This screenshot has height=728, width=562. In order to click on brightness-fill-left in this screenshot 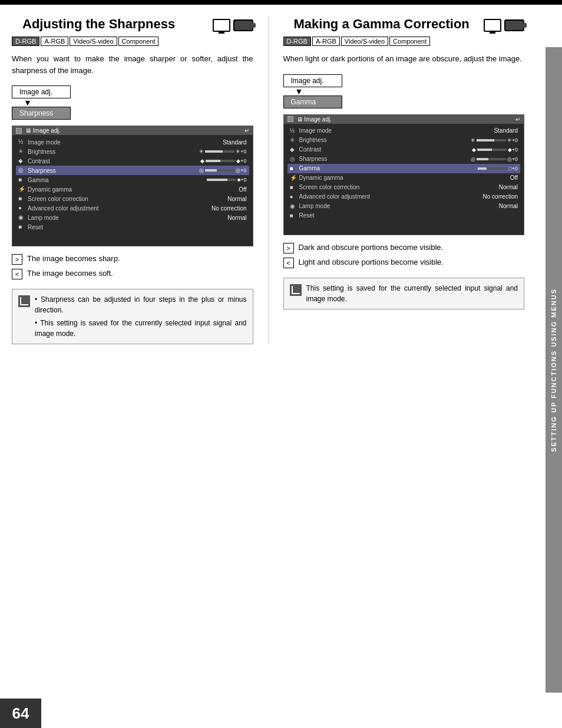, I will do `click(214, 151)`.